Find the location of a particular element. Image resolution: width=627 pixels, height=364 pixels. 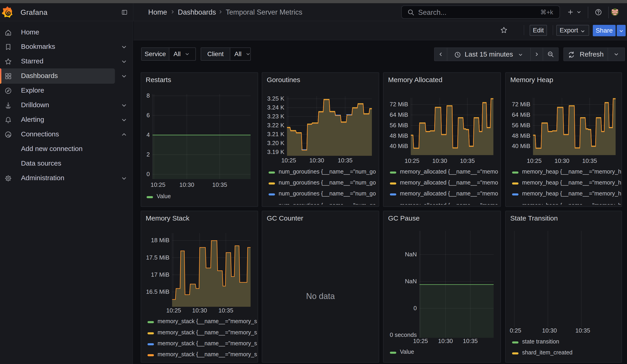

svg-text: 3.24 K is located at coordinates (276, 107).